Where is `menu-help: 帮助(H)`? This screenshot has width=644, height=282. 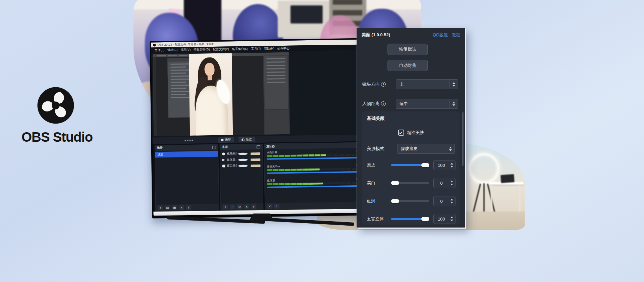
menu-help: 帮助(H) is located at coordinates (269, 48).